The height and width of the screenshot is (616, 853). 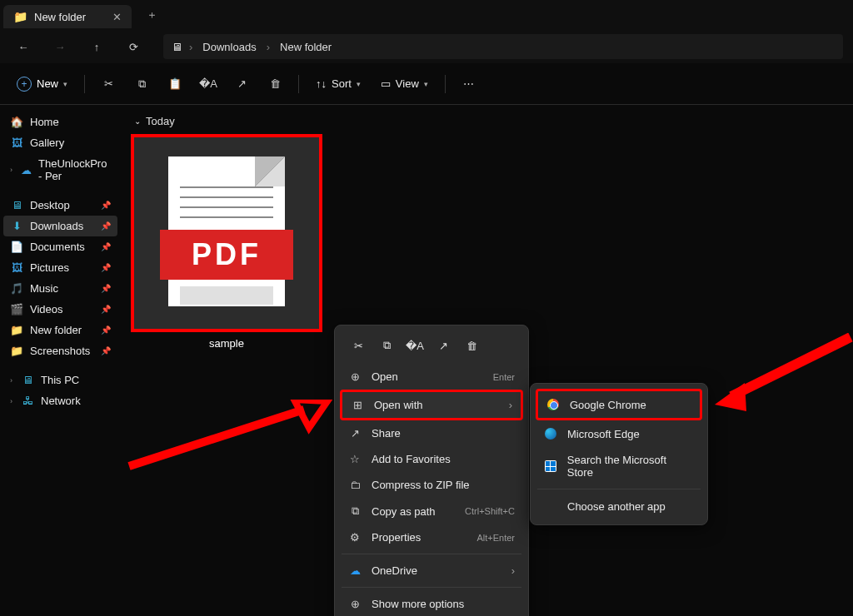 What do you see at coordinates (27, 170) in the screenshot?
I see `nav-icon: ☁` at bounding box center [27, 170].